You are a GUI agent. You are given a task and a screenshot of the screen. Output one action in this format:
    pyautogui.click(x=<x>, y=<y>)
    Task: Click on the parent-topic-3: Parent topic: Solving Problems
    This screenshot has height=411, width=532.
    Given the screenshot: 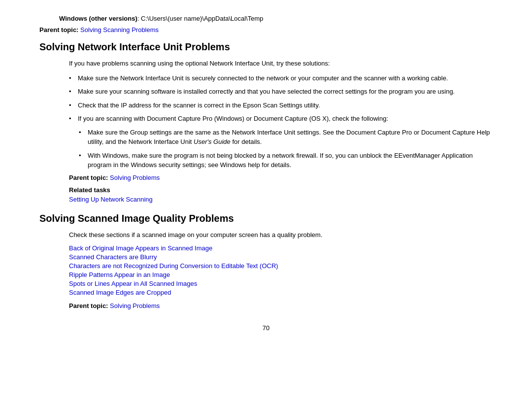 What is the action you would take?
    pyautogui.click(x=114, y=306)
    